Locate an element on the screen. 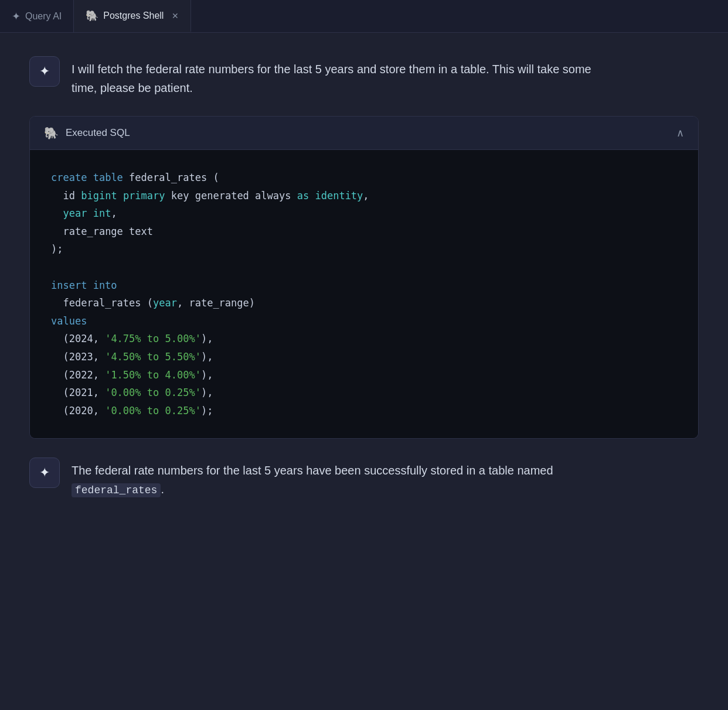  sql-postgres-icon: 🐘 is located at coordinates (52, 133).